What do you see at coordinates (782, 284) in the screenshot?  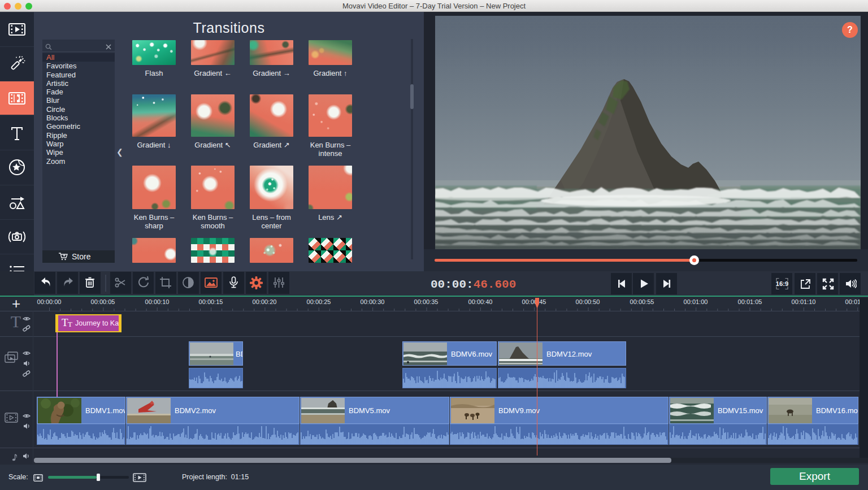 I see `svg-text: 16:9` at bounding box center [782, 284].